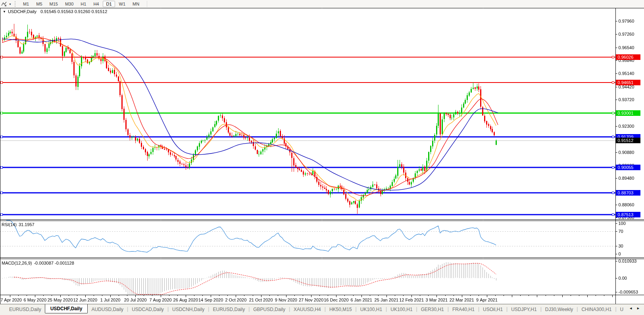 This screenshot has height=315, width=644. Describe the element at coordinates (26, 4) in the screenshot. I see `timeframe-button-M1: M1` at that location.